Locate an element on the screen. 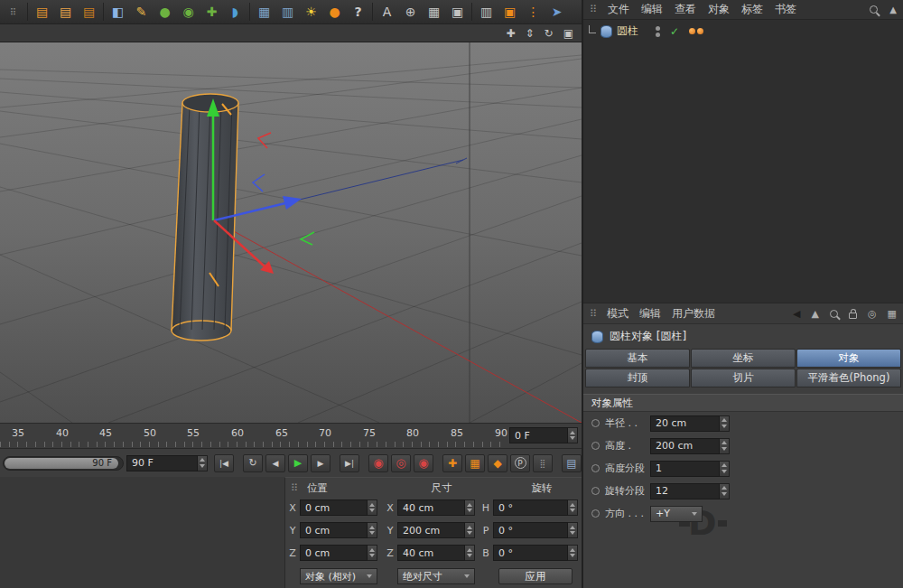 This screenshot has width=903, height=588. end-frame-input is located at coordinates (538, 435).